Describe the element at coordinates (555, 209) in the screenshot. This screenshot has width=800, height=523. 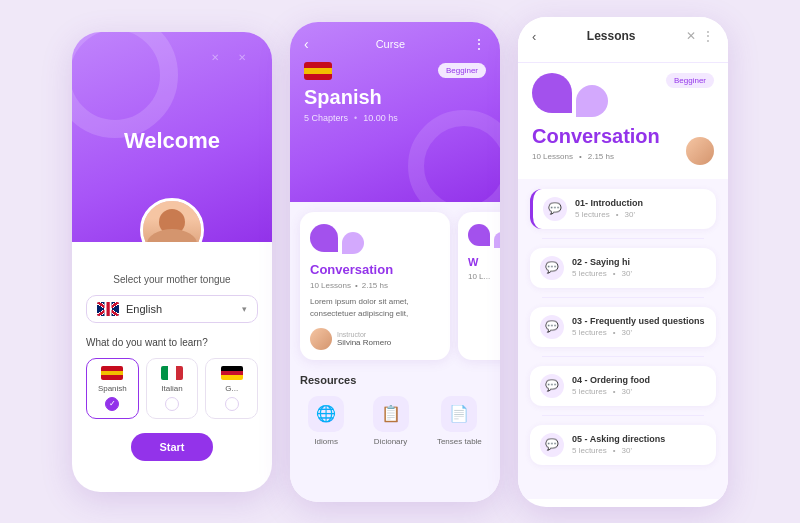
I see `lesson-icon-1: 💬` at that location.